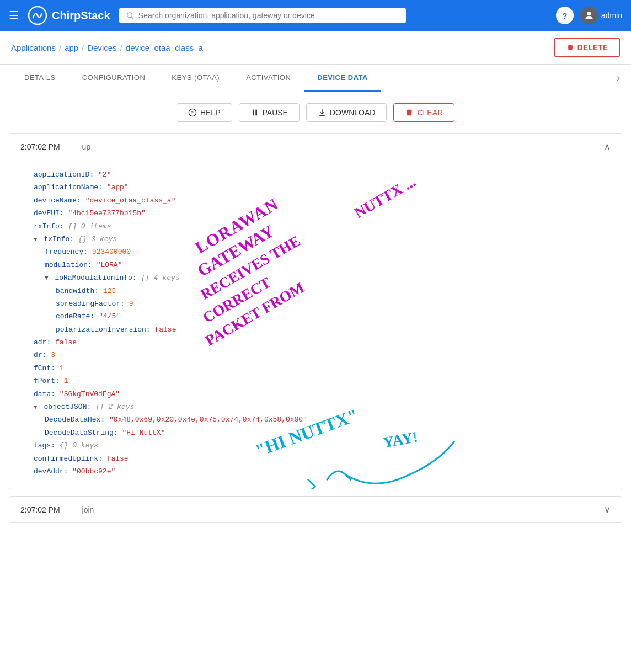  I want to click on breadcrumb: Applications / app / Devices / device_ot…, so click(107, 47).